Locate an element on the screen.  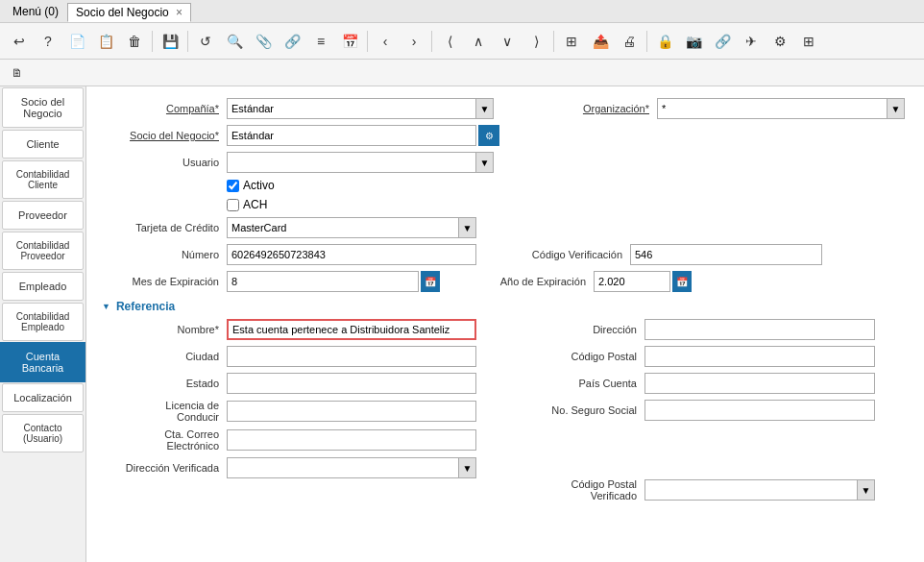
compania-dropdown: ▼ is located at coordinates (360, 109).